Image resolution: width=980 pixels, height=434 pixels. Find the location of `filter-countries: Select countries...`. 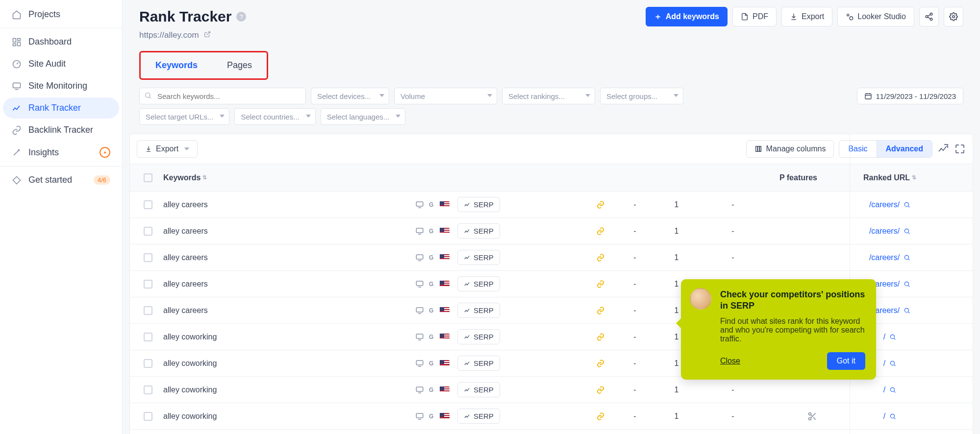

filter-countries: Select countries... is located at coordinates (275, 117).